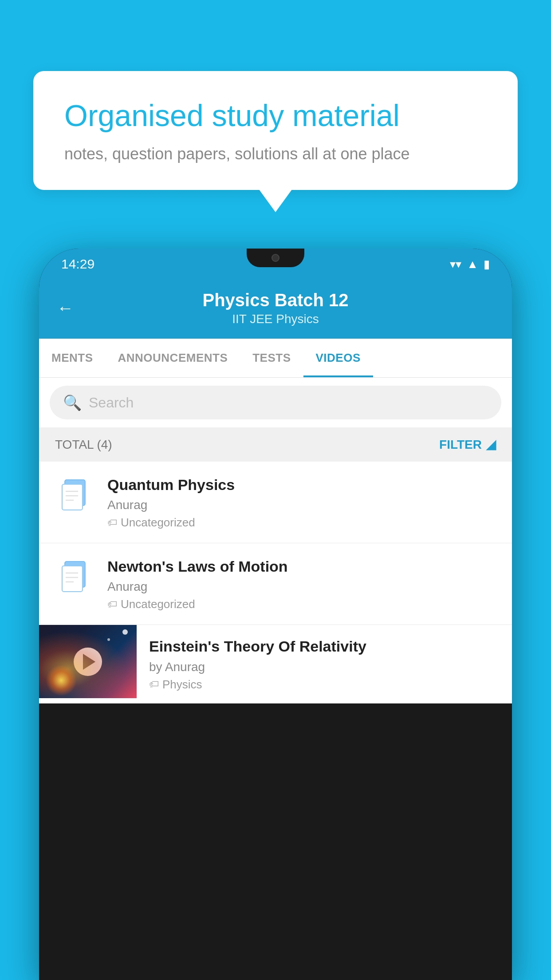  What do you see at coordinates (324, 667) in the screenshot?
I see `video-author-3: by Anurag` at bounding box center [324, 667].